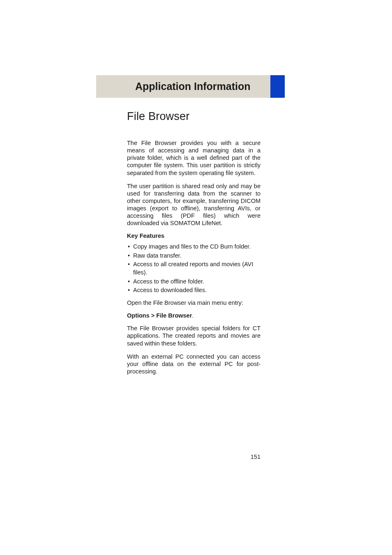 The width and height of the screenshot is (392, 555). What do you see at coordinates (194, 268) in the screenshot?
I see `feature-list: Copy images and files to the CD Burn fol…` at bounding box center [194, 268].